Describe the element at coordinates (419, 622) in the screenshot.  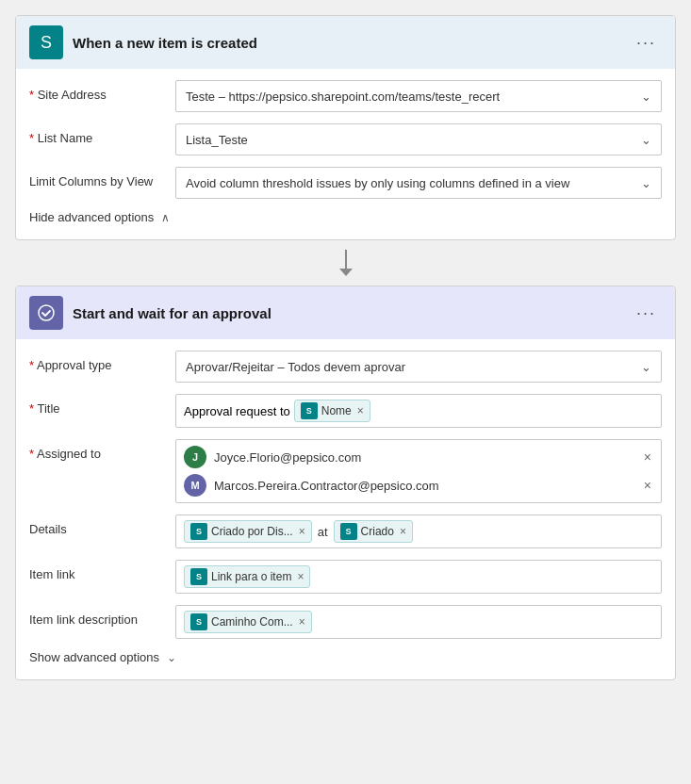
I see `item-link-desc-token-field: S Caminho Com... ×` at that location.